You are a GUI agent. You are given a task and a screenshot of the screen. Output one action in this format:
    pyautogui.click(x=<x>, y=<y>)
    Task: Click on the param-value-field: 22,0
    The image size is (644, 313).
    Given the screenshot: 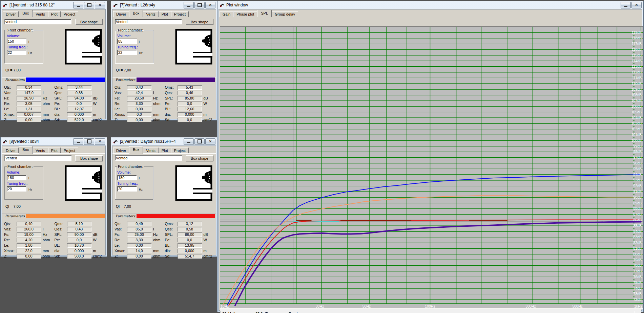 What is the action you would take?
    pyautogui.click(x=29, y=251)
    